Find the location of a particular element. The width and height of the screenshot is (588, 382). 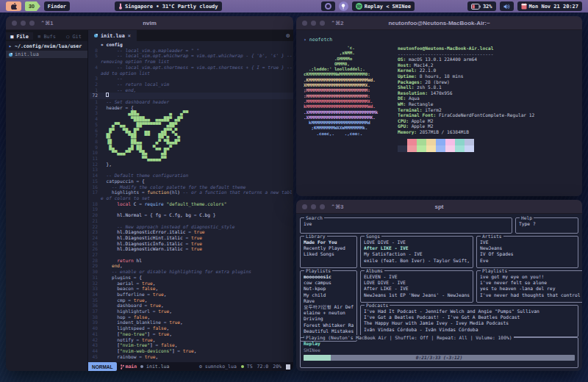

saved-playlists-panel: Playlists ive got my eye on you!!i've ne… is located at coordinates (529, 286).